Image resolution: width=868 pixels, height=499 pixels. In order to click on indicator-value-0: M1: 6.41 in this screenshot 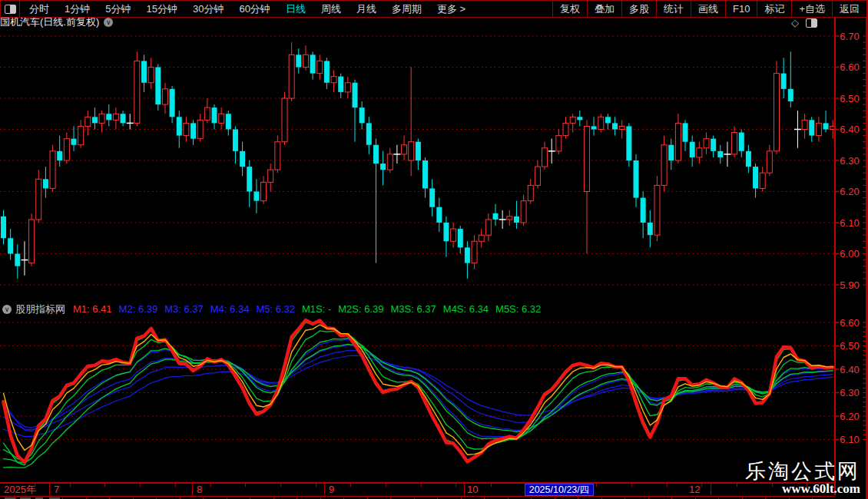, I will do `click(92, 309)`.